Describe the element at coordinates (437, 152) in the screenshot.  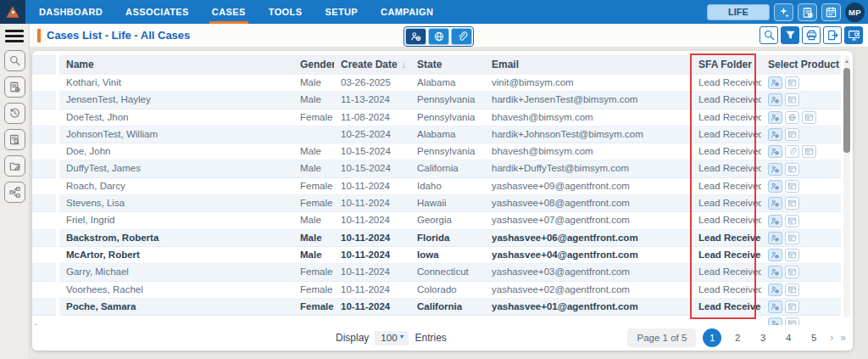
I see `table-row: Doe, John Male 10-15-2024 Pennsylvania b…` at that location.